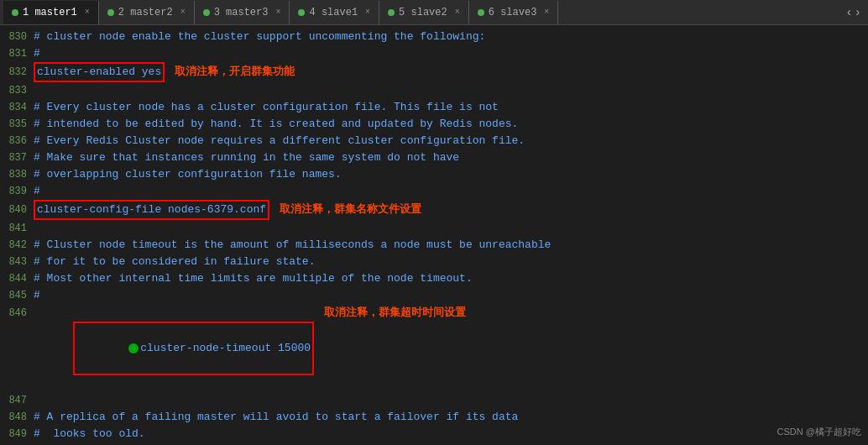 The height and width of the screenshot is (445, 868). Describe the element at coordinates (151, 210) in the screenshot. I see `cluster-config-highlight: cluster-config-file nodes-6379.conf` at that location.